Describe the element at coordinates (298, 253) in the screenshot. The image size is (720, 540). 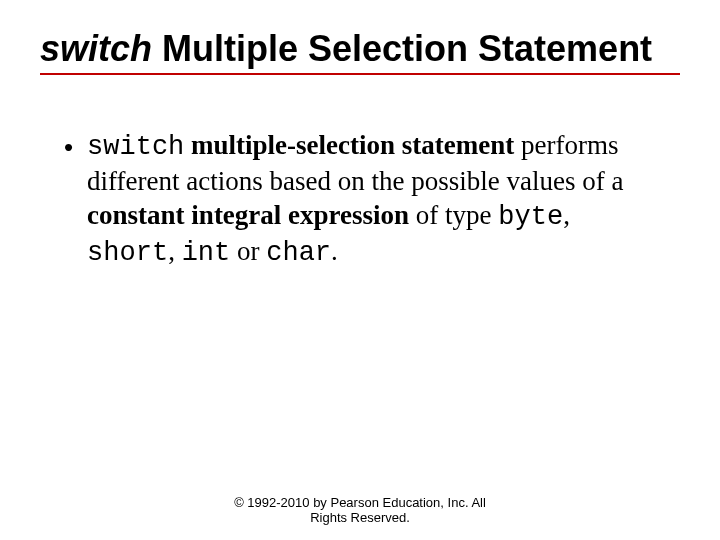
I see `code-char: char` at that location.